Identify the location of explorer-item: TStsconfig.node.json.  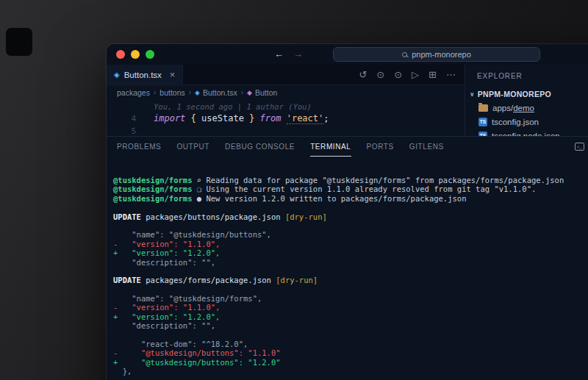
(526, 132).